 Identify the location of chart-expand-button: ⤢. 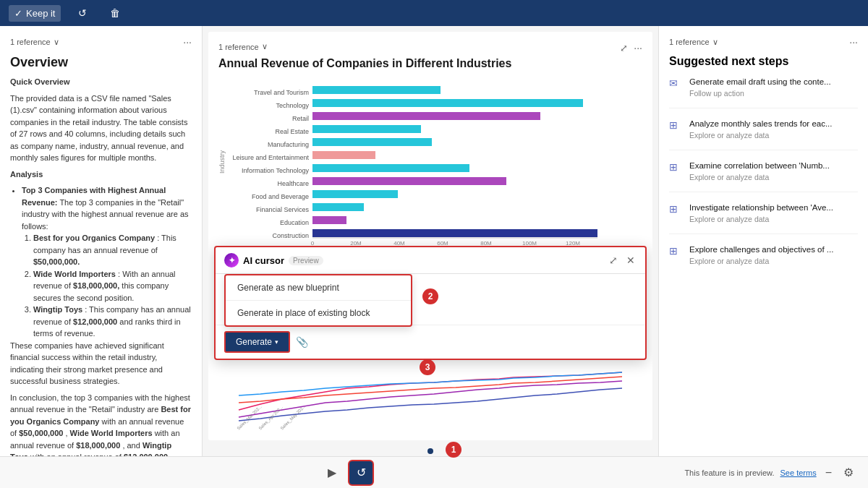
(624, 48).